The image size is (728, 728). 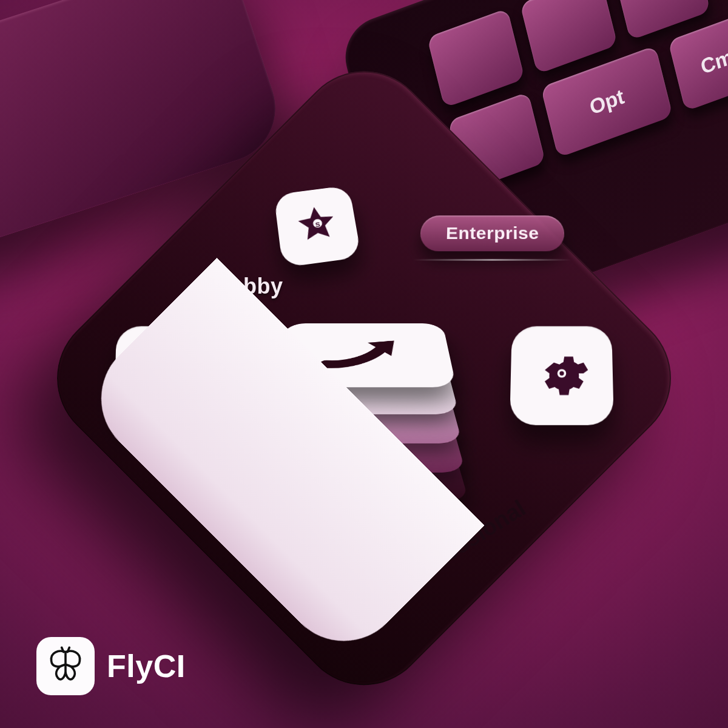 What do you see at coordinates (278, 537) in the screenshot?
I see `tier-label-starter: Starter` at bounding box center [278, 537].